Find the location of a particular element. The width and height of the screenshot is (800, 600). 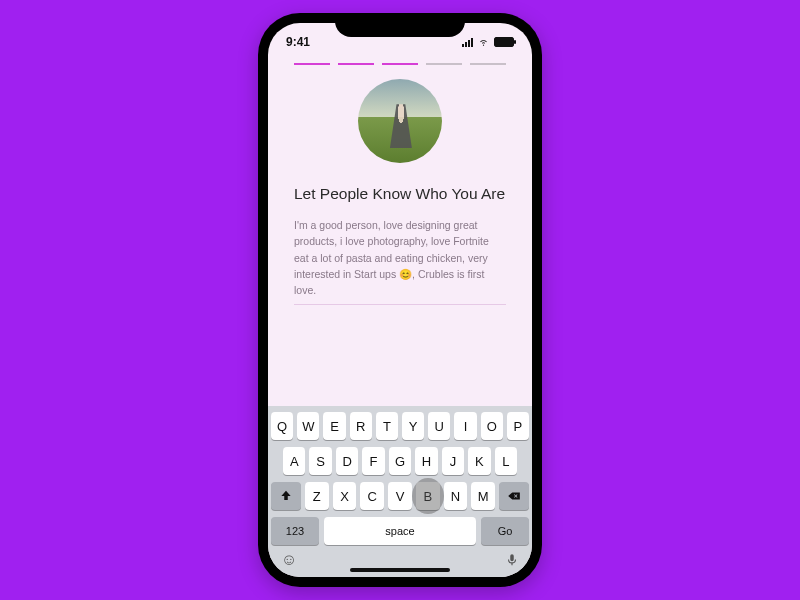

numbers-key: 123 is located at coordinates (295, 531).